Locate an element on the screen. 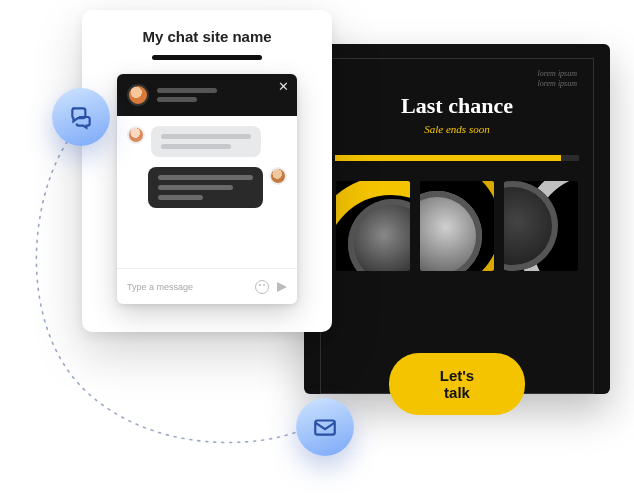 The height and width of the screenshot is (500, 634). chat-badge is located at coordinates (81, 117).